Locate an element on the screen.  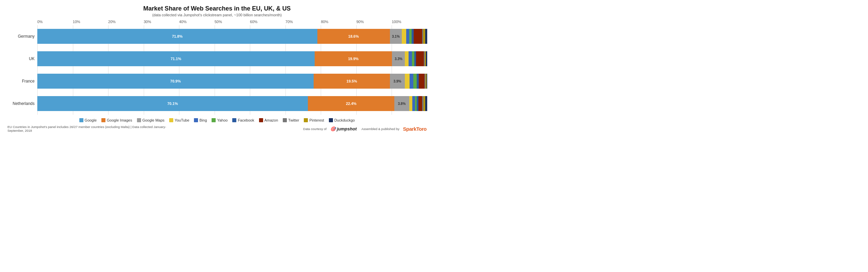
legend-item-amazon: Amazon is located at coordinates (269, 120).